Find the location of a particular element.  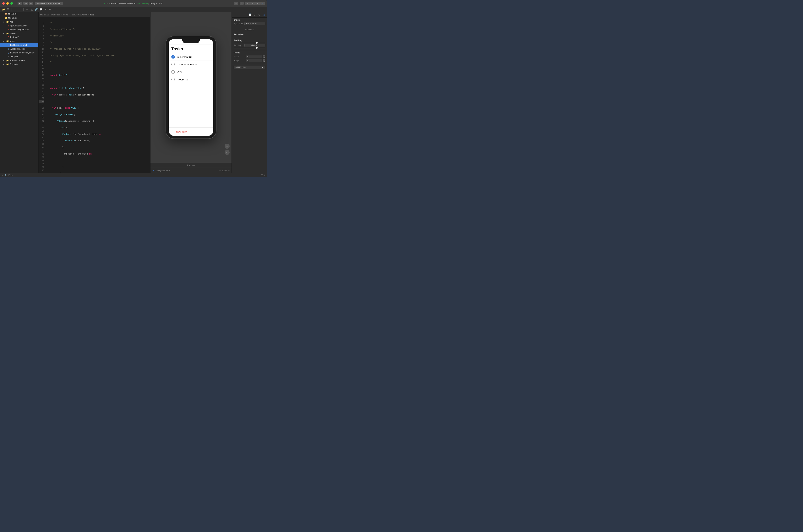

settings-icon: ◫ is located at coordinates (265, 175).